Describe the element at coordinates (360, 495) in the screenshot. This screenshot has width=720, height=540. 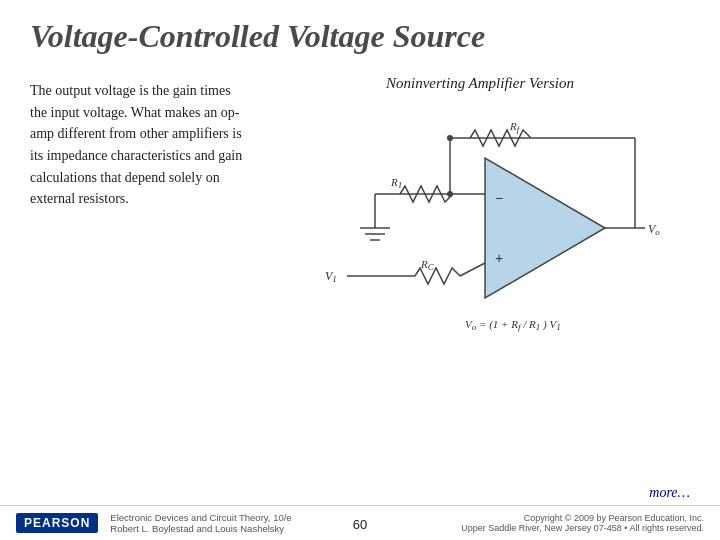
I see `more-link: more…` at that location.